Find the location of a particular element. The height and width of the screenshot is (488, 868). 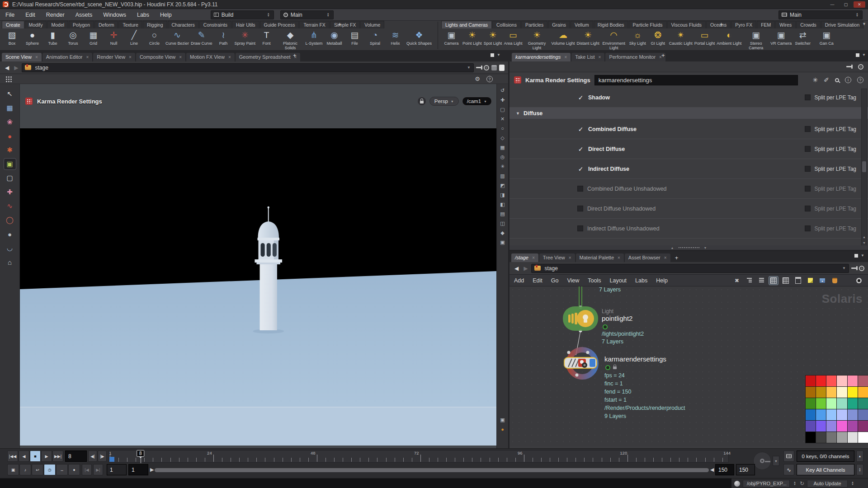

shelf-tool: ≀ Path is located at coordinates (223, 37).